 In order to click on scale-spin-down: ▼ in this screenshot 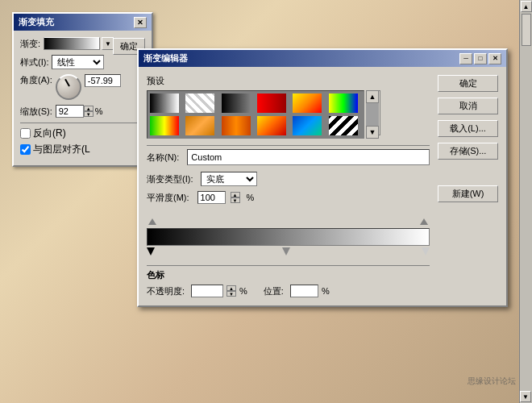, I will do `click(89, 114)`.